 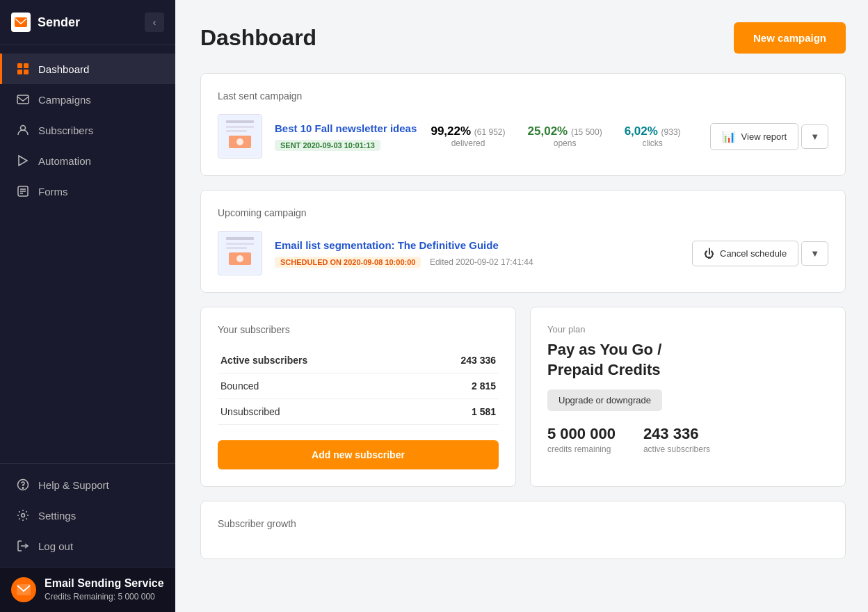 What do you see at coordinates (23, 485) in the screenshot?
I see `help-icon` at bounding box center [23, 485].